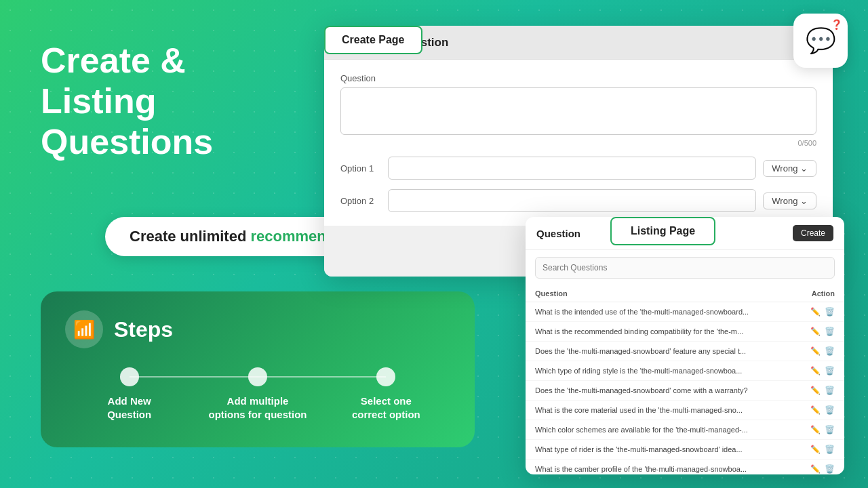  I want to click on option1-row: Option 1 Wrong ⌄, so click(578, 168).